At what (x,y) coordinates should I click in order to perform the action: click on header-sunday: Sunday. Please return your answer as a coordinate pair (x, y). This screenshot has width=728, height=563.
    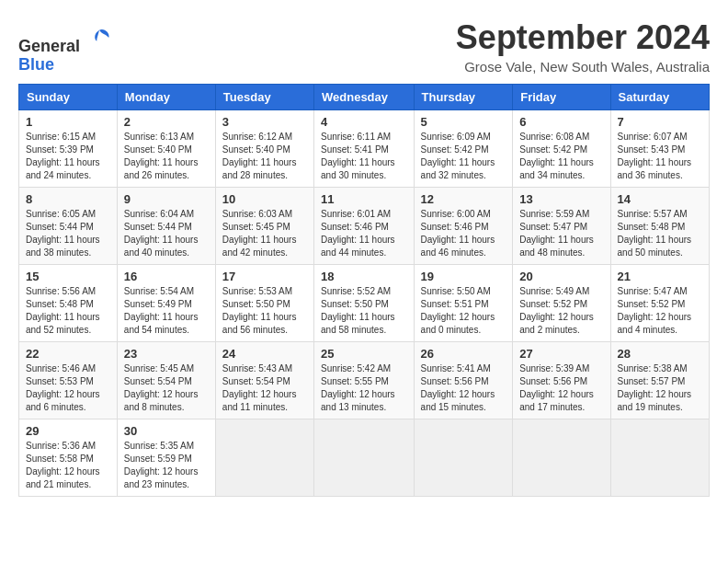
    Looking at the image, I should click on (68, 98).